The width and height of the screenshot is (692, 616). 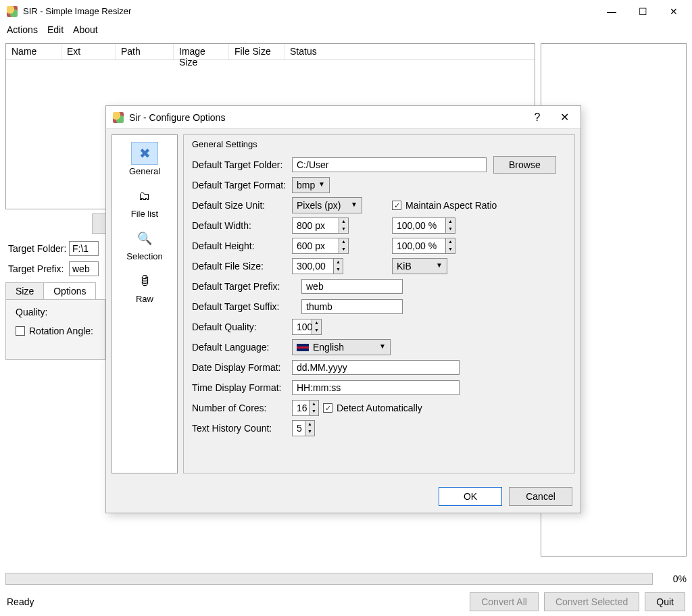 I want to click on format-combo: bmp▼, so click(x=311, y=185).